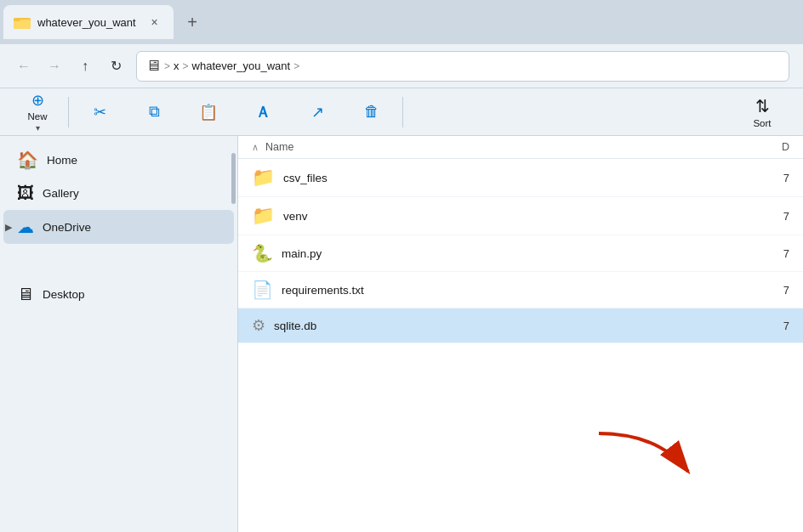  I want to click on up-icon: ↑, so click(85, 66).